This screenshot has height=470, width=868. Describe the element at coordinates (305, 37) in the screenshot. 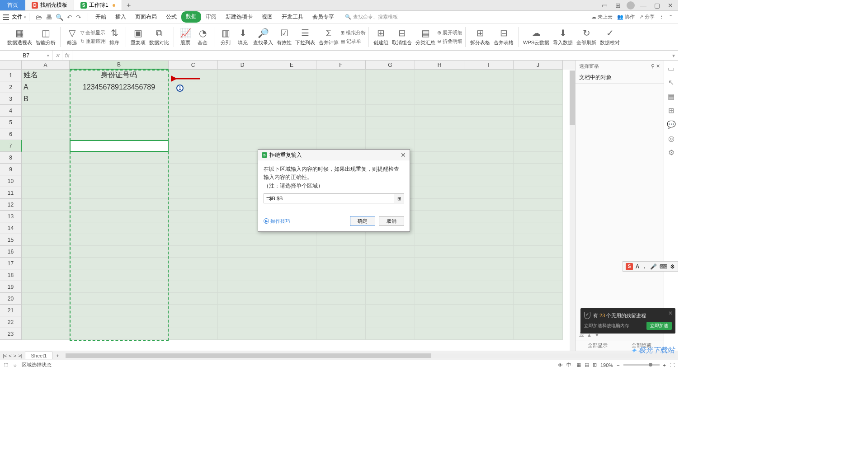

I see `dropdown-list-button: ☰下拉列表` at that location.